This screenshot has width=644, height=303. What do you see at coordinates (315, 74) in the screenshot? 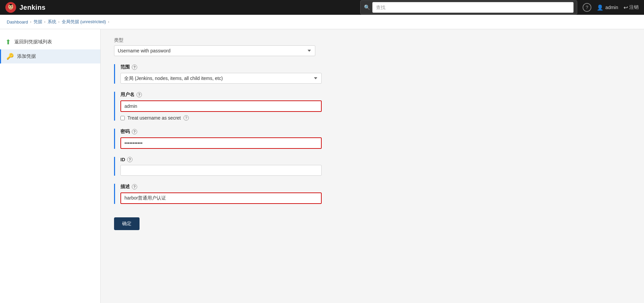
I see `scope-group: 范围 ? 全局 (Jenkins, nodes, items, all chil…` at bounding box center [315, 74].